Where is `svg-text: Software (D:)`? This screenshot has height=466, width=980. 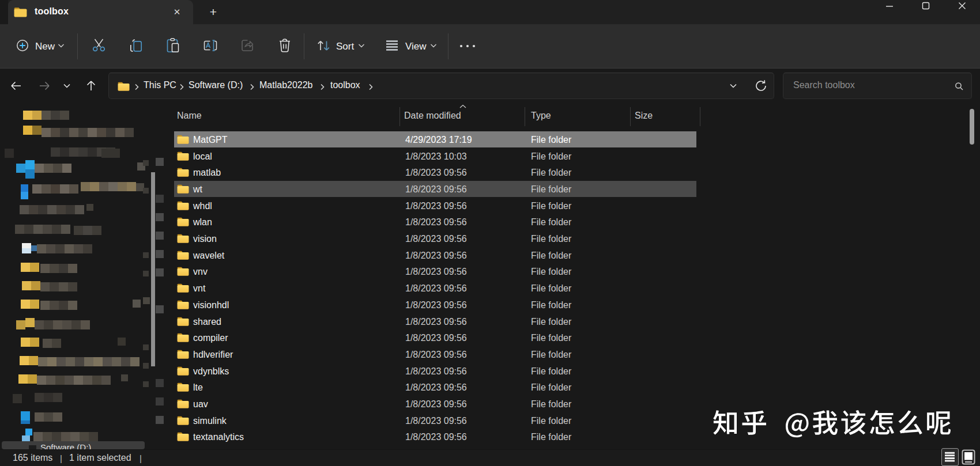 svg-text: Software (D:) is located at coordinates (66, 446).